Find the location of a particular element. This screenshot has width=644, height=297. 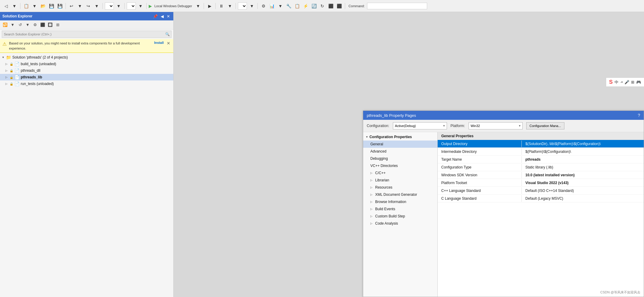

open-btn: 📂 is located at coordinates (43, 6).